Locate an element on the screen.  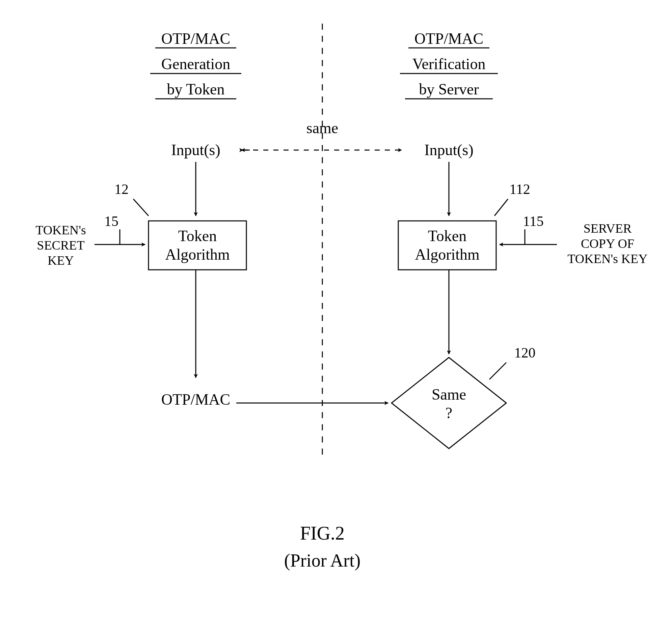
otp-mac-label: OTP/MAC is located at coordinates (196, 399).